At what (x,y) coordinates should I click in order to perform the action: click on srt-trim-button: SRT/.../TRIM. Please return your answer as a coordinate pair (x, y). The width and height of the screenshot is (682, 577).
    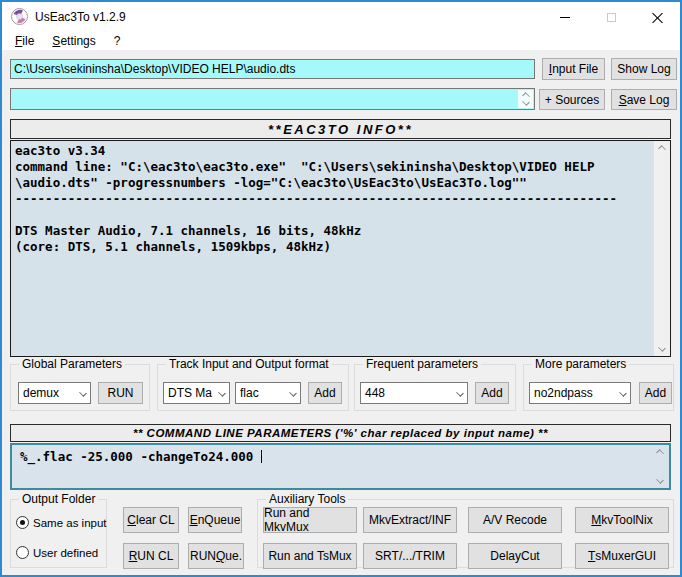
    Looking at the image, I should click on (410, 556).